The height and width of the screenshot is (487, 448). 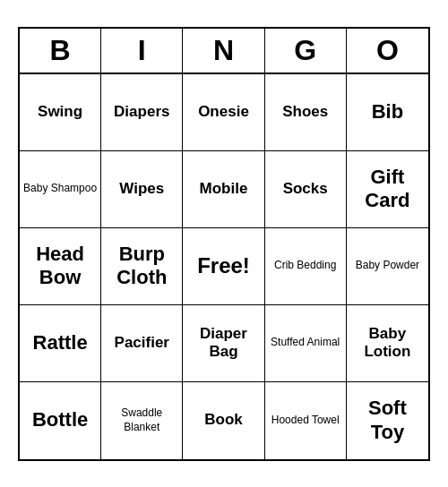 What do you see at coordinates (224, 421) in the screenshot?
I see `cell-r4-c2: Book` at bounding box center [224, 421].